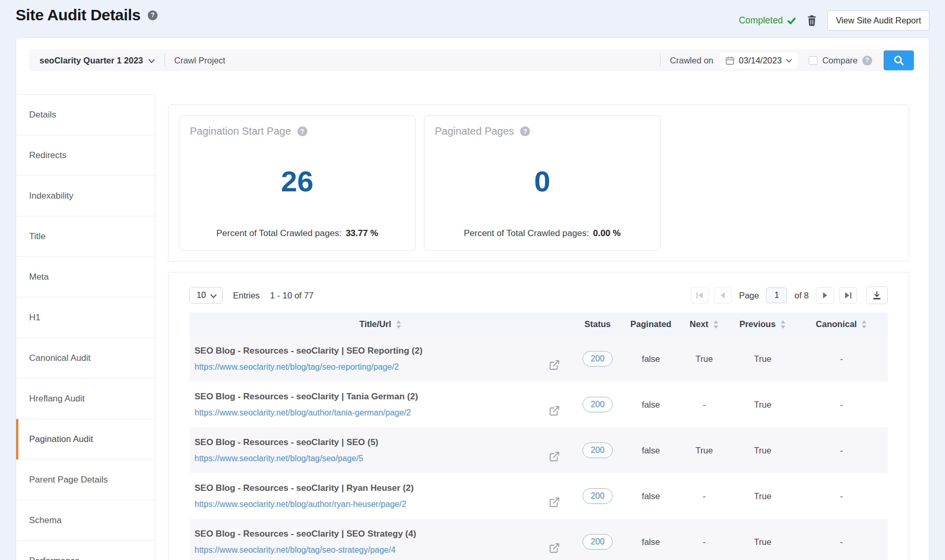 The height and width of the screenshot is (560, 945). Describe the element at coordinates (877, 295) in the screenshot. I see `download-icon` at that location.